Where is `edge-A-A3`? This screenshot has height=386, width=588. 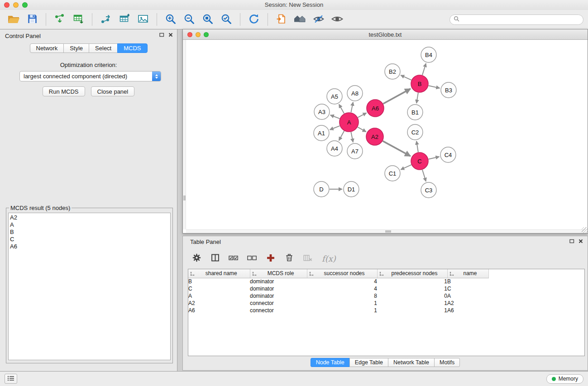
edge-A-A3 is located at coordinates (335, 117).